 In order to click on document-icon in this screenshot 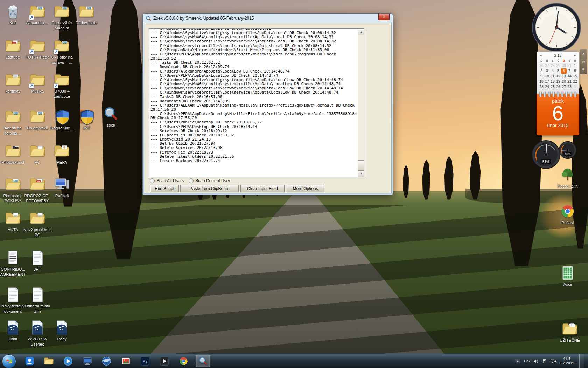, I will do `click(13, 258)`.